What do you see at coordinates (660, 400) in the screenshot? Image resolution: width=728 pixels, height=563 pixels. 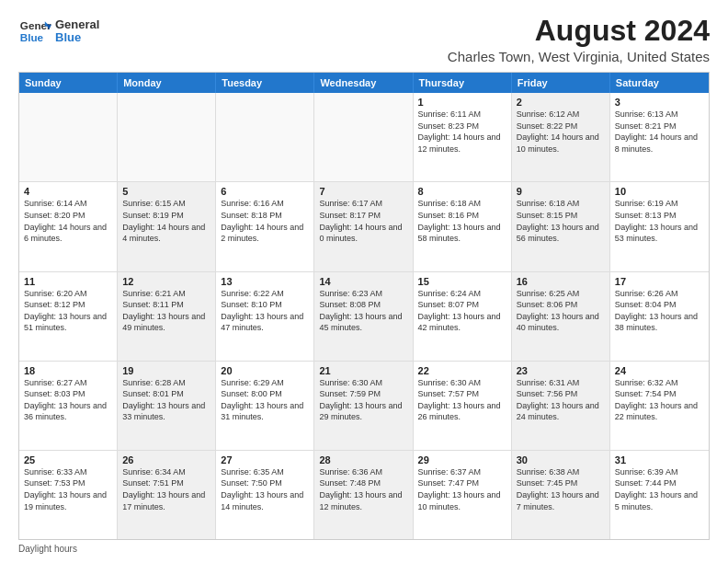 I see `cell-info: Sunrise: 6:32 AMSunset: 7:54 PMDaylight:…` at bounding box center [660, 400].